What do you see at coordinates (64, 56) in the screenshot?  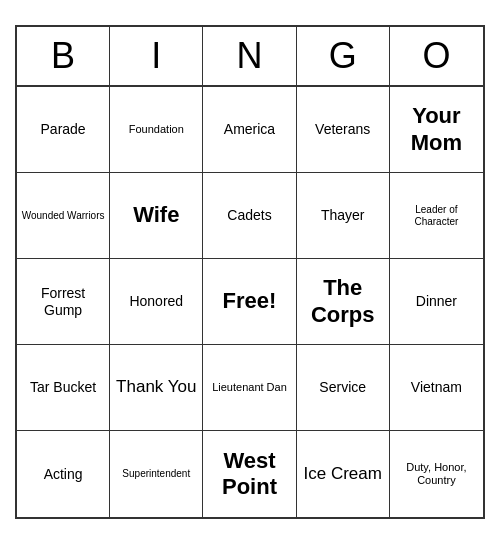 I see `header-letter-b: B` at bounding box center [64, 56].